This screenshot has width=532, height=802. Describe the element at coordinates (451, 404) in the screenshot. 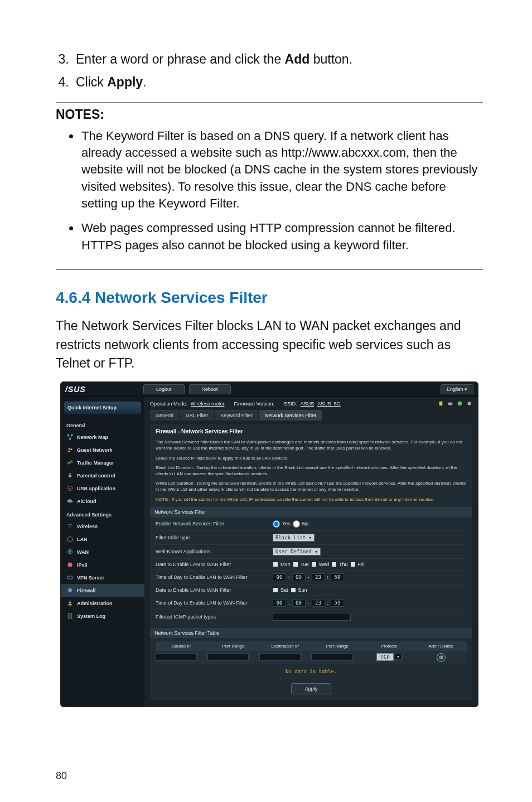

I see `printer-status-icon` at that location.